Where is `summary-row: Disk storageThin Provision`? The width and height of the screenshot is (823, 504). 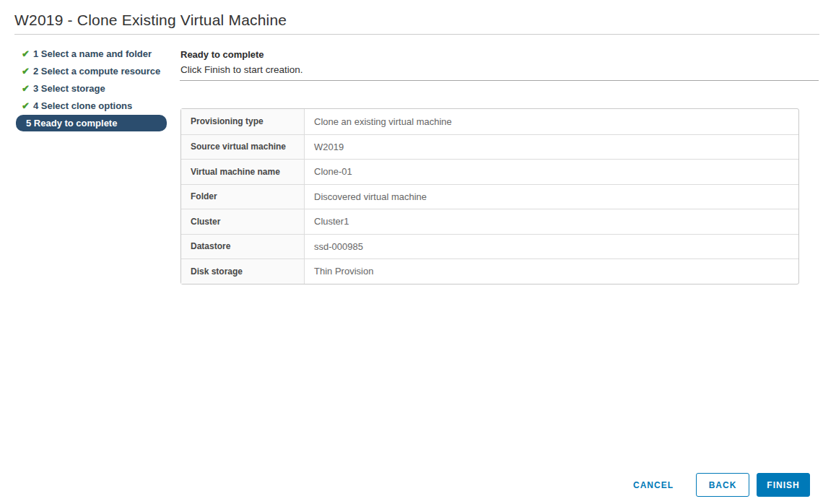 summary-row: Disk storageThin Provision is located at coordinates (489, 271).